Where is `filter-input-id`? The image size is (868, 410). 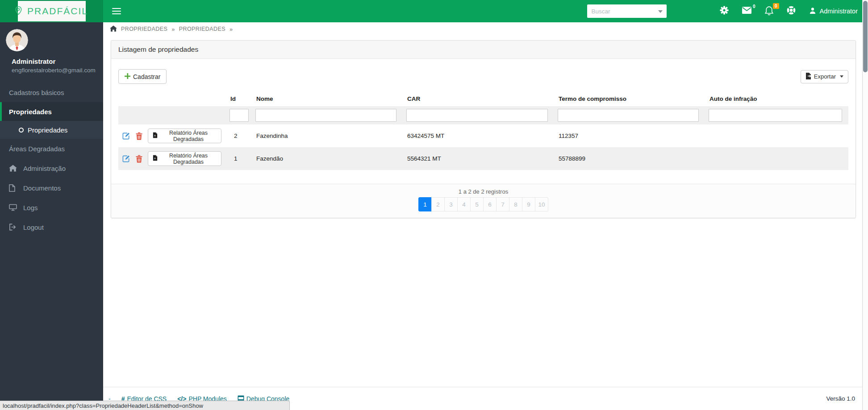 filter-input-id is located at coordinates (239, 115).